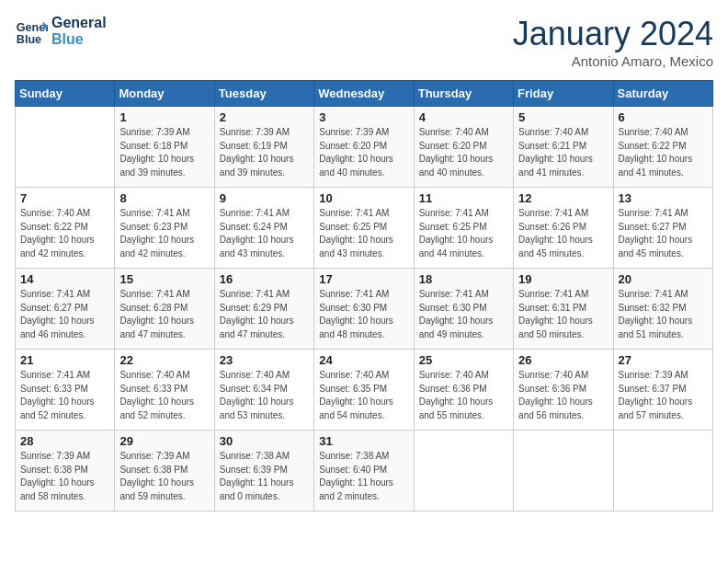  Describe the element at coordinates (663, 94) in the screenshot. I see `col-header-saturday: Saturday` at that location.